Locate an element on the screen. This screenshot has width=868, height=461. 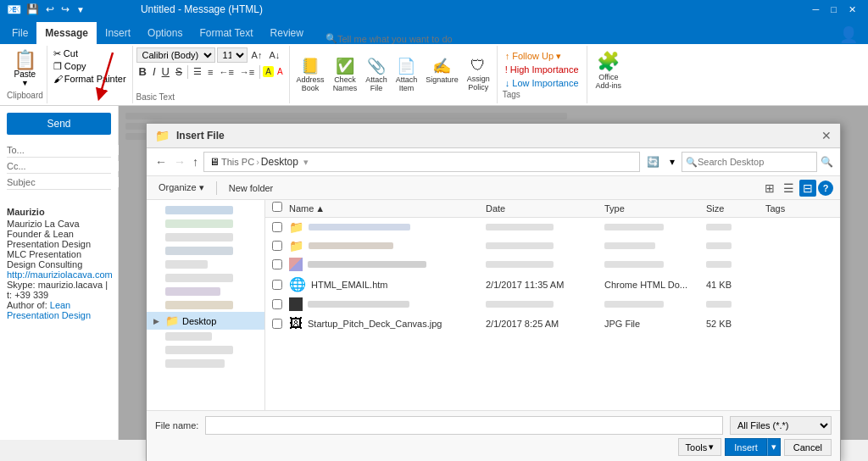
close-button: ✕ is located at coordinates (853, 9).